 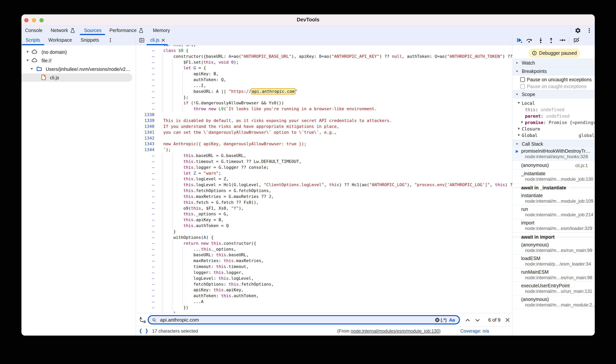 What do you see at coordinates (519, 41) in the screenshot?
I see `resume-icon` at bounding box center [519, 41].